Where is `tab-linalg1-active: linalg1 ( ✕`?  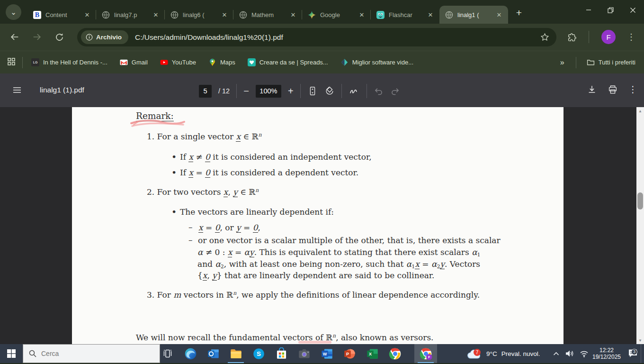 tab-linalg1-active: linalg1 ( ✕ is located at coordinates (474, 15).